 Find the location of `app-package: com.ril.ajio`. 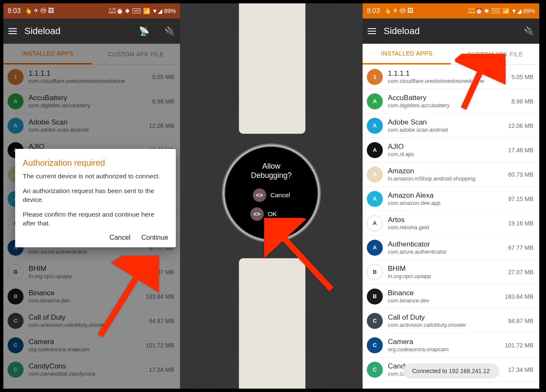

app-package: com.ril.ajio is located at coordinates (446, 154).